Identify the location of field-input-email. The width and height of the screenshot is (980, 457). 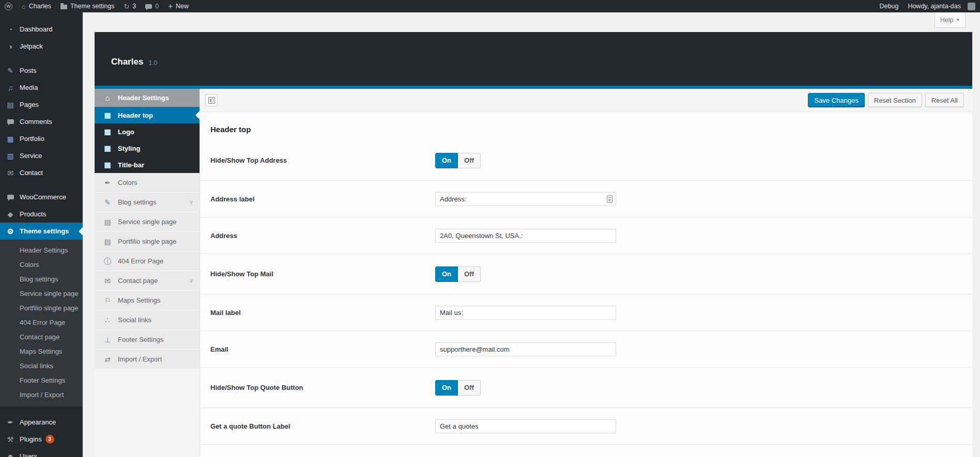
(526, 349).